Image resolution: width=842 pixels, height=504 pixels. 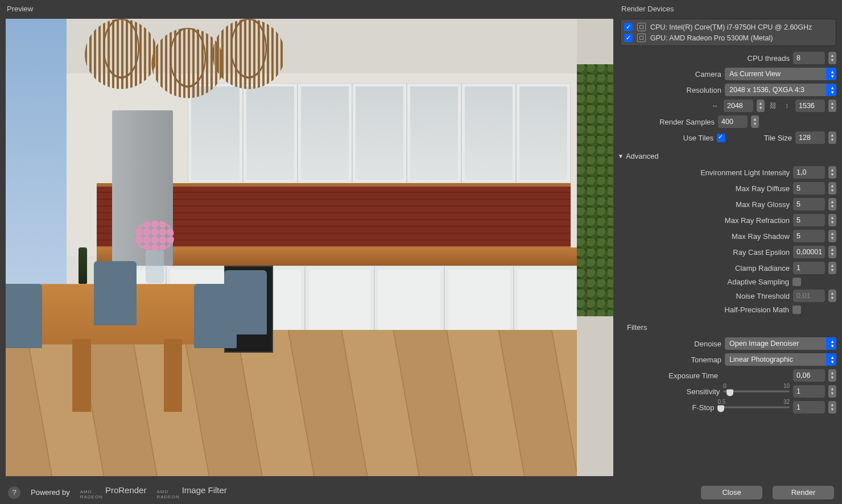 What do you see at coordinates (809, 375) in the screenshot?
I see `exposure-field: 0,06` at bounding box center [809, 375].